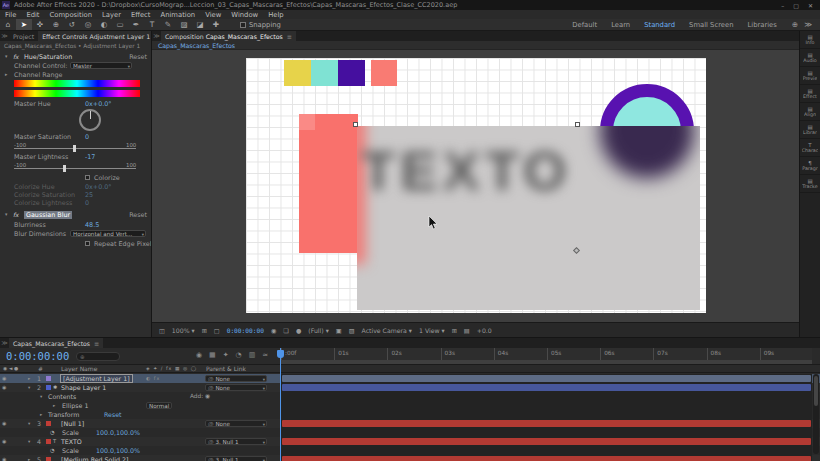 The height and width of the screenshot is (461, 820). Describe the element at coordinates (162, 330) in the screenshot. I see `always-preview-icon: ◫` at that location.